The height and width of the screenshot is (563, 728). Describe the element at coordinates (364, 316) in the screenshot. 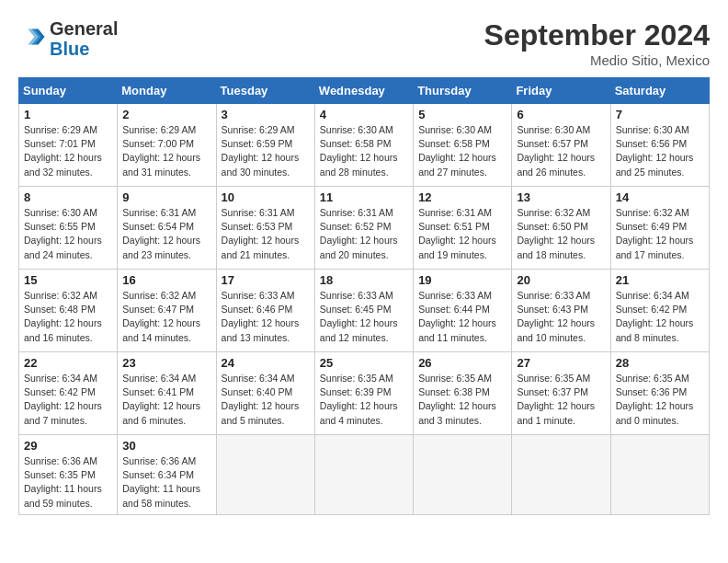

I see `day-info: Sunrise: 6:33 AM Sunset: 6:45 PM Dayligh…` at that location.